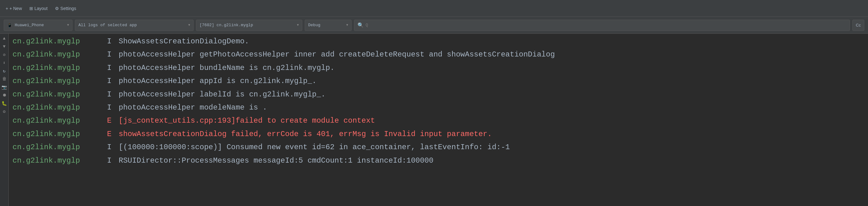 This screenshot has width=868, height=206. Describe the element at coordinates (491, 121) in the screenshot. I see `log-message: [js_context_utils.cpp:193]failed to crea…` at that location.